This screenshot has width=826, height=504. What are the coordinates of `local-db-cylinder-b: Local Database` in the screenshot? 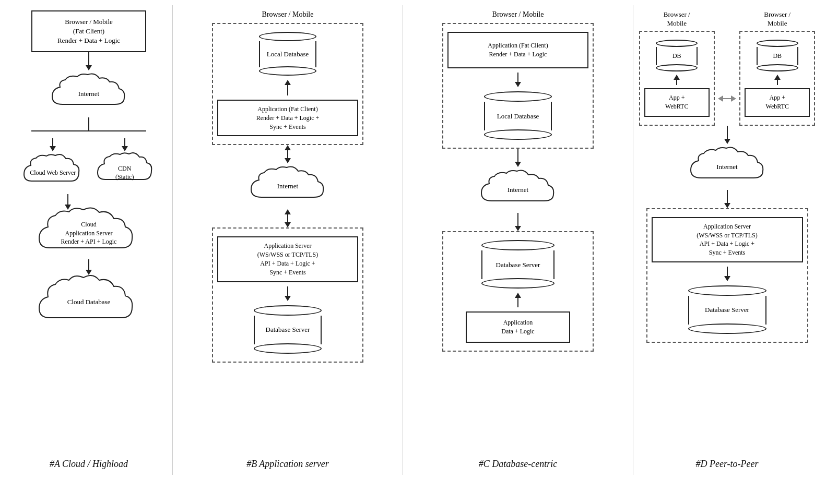 It's located at (288, 54).